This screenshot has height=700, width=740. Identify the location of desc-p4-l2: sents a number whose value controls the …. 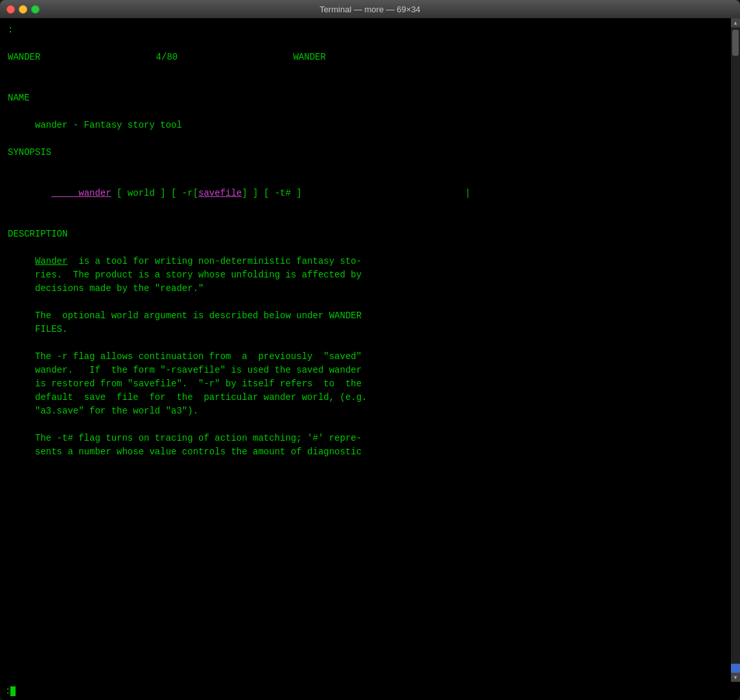
(365, 452).